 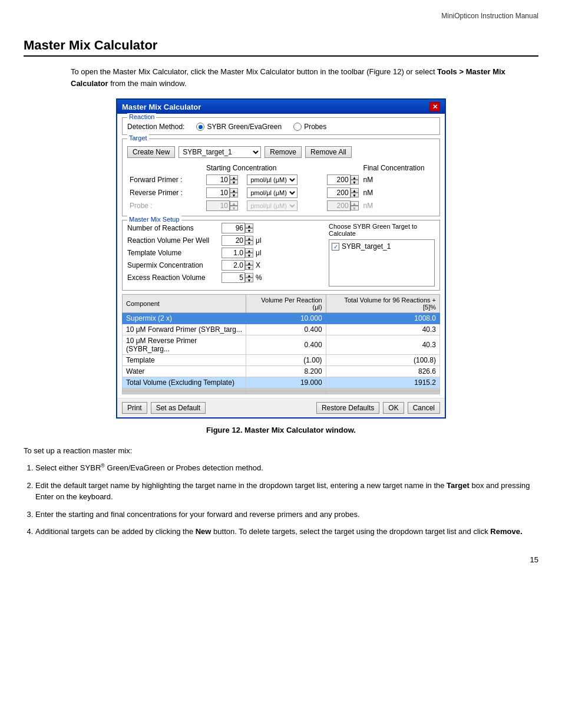 I want to click on step-4: Additional targets can be added by click…, so click(x=287, y=532).